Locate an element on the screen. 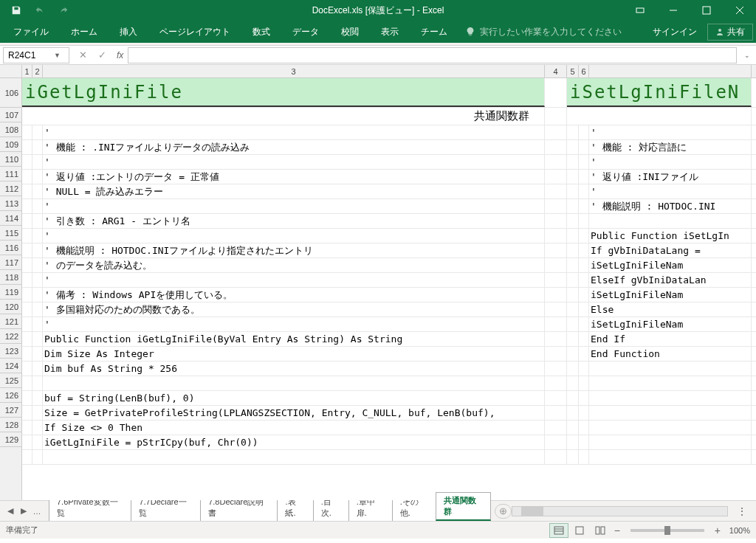  row-header: 110 is located at coordinates (10, 159).